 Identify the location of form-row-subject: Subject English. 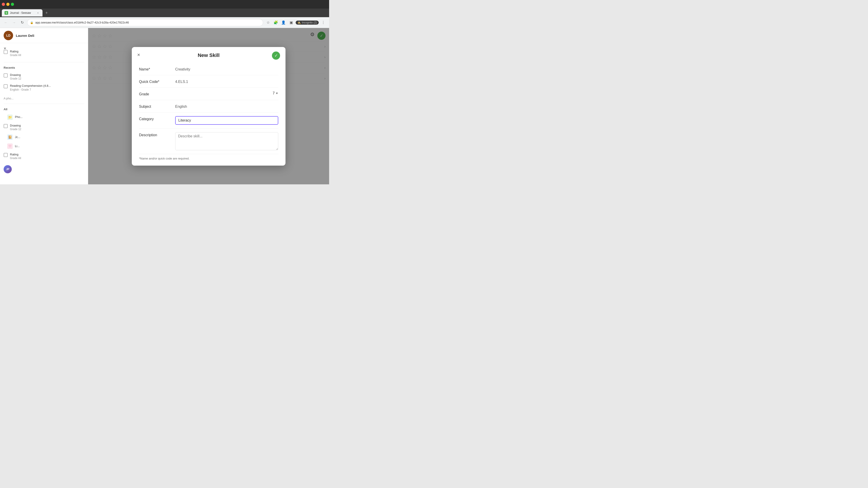
(209, 106).